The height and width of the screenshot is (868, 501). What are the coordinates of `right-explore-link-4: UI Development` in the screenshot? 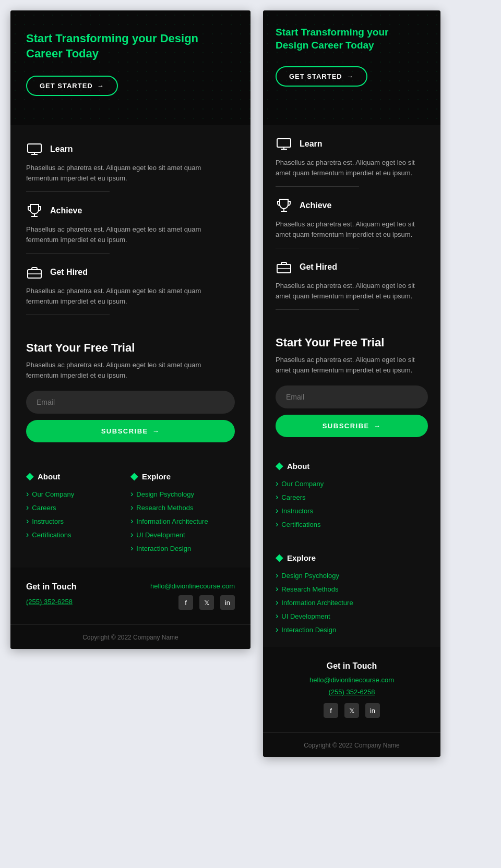 It's located at (306, 617).